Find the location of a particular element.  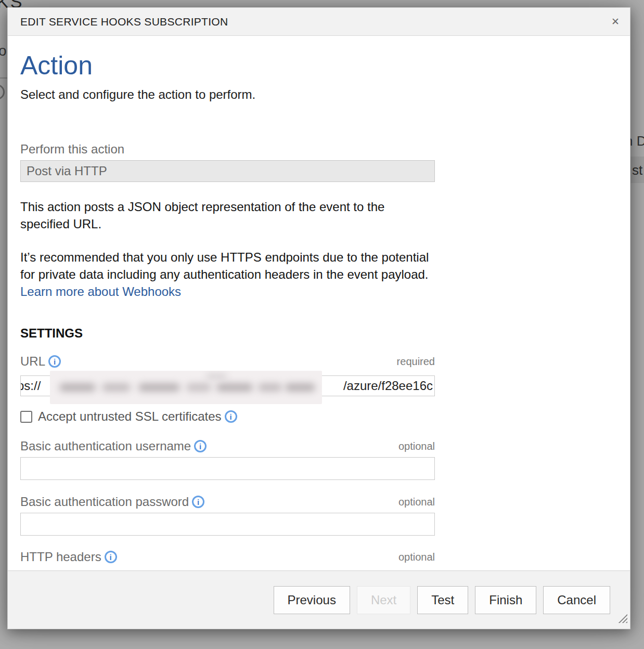

page-subtitle: Select and configure the action to perfo… is located at coordinates (138, 95).